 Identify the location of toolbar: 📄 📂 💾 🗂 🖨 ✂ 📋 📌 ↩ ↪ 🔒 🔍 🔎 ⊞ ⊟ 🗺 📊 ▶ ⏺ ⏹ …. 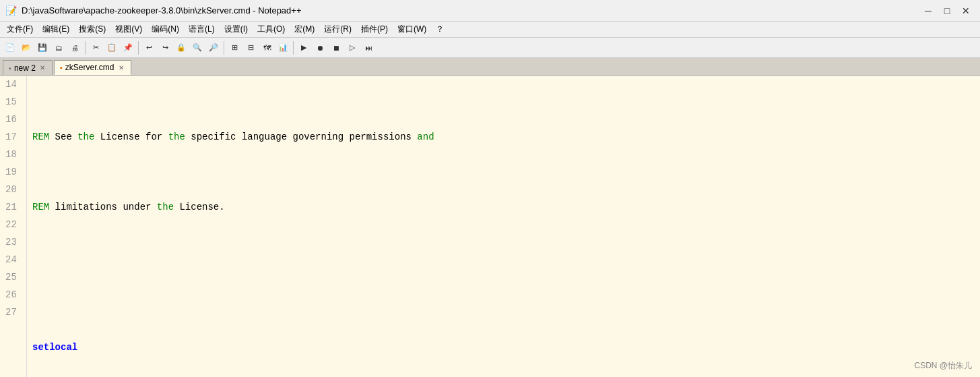
(490, 48).